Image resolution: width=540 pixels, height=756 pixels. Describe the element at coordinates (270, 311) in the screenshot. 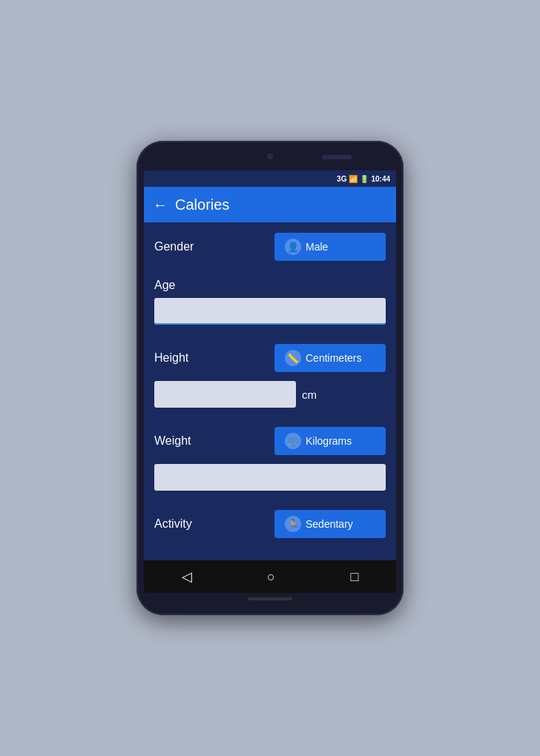

I see `age-input` at that location.